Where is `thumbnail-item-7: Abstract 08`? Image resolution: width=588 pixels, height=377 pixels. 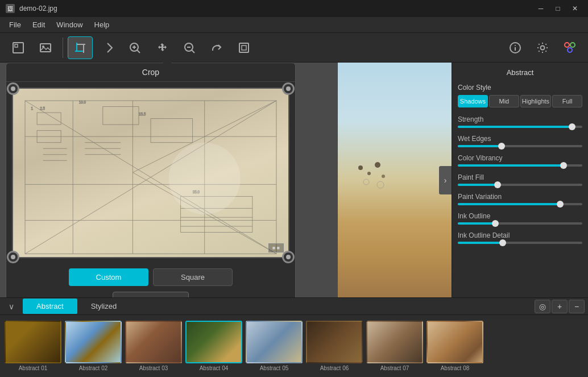 thumbnail-item-7: Abstract 08 is located at coordinates (455, 346).